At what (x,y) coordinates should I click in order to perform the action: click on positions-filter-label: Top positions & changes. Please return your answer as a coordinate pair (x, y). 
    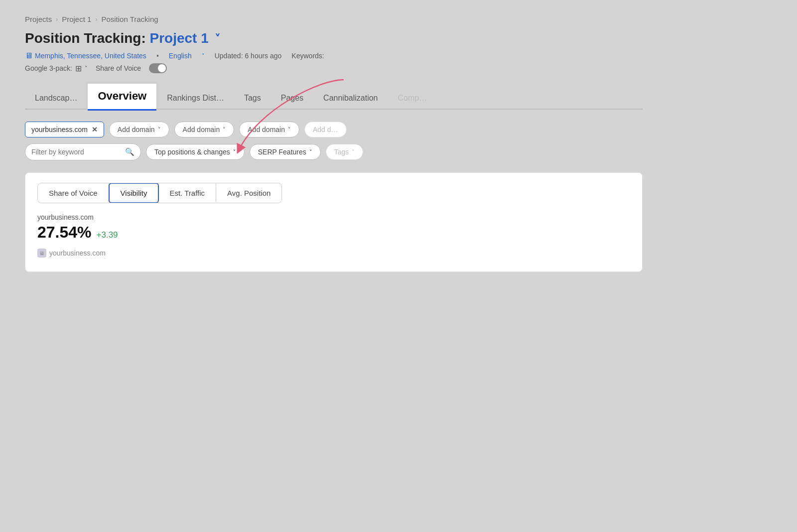
    Looking at the image, I should click on (192, 152).